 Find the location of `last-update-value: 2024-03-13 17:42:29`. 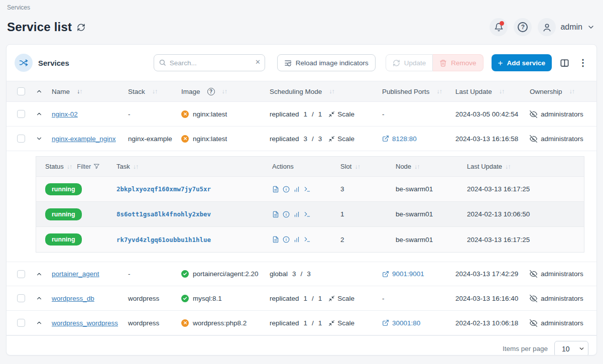

last-update-value: 2024-03-13 17:42:29 is located at coordinates (487, 274).